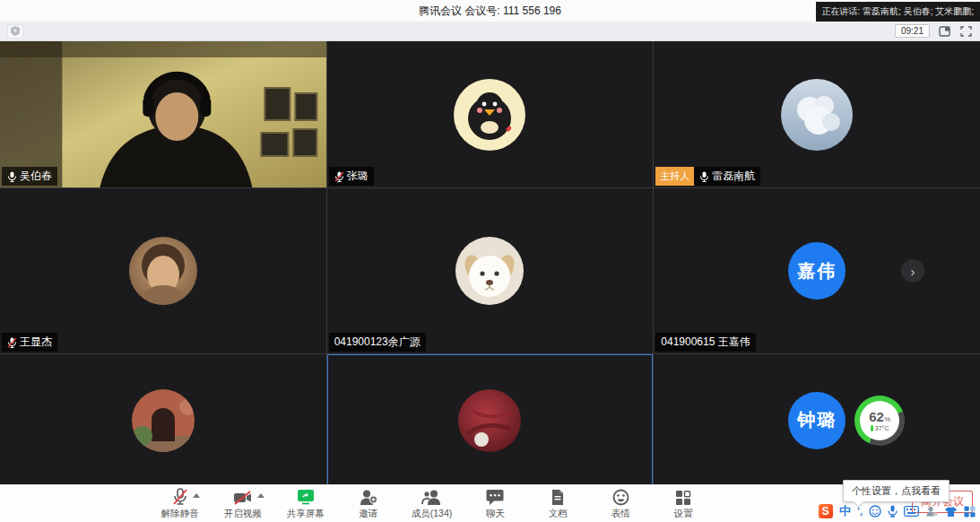 This screenshot has width=980, height=522. Describe the element at coordinates (163, 115) in the screenshot. I see `participant-tile: 吴伯春` at that location.